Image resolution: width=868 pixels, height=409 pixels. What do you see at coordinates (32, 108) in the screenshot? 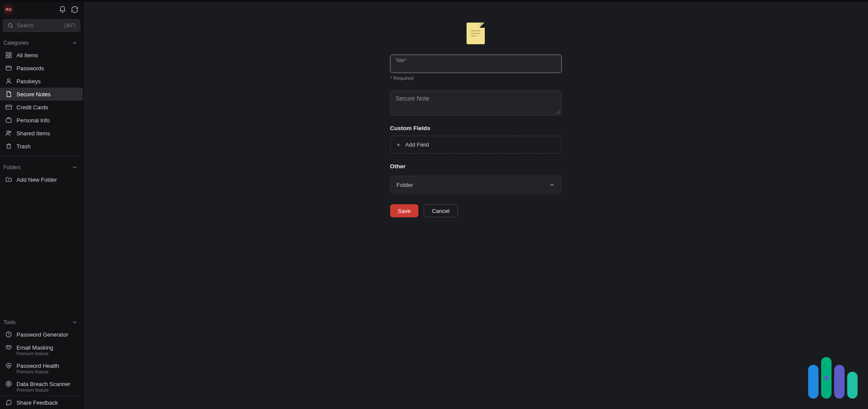
I see `sidebar-item-label: Credit Cards` at bounding box center [32, 108].